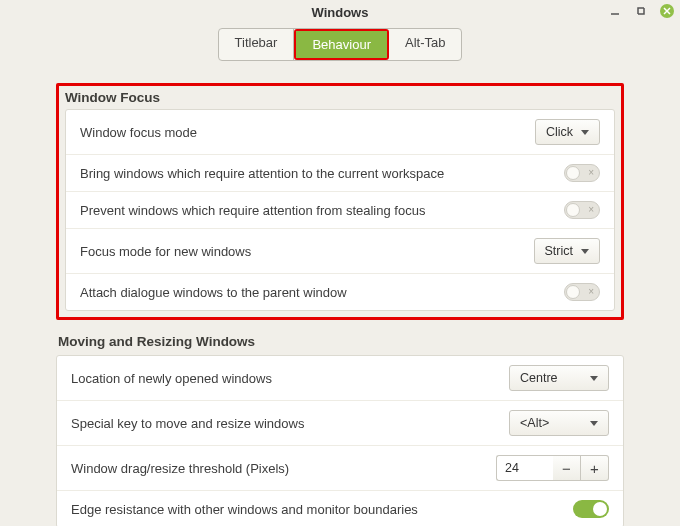 The width and height of the screenshot is (680, 526). What do you see at coordinates (342, 44) in the screenshot?
I see `tab-behaviour: Behaviour` at bounding box center [342, 44].